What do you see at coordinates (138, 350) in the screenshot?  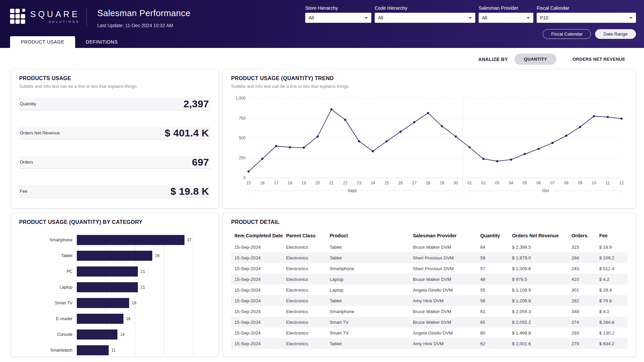 I see `bar-track: 11` at bounding box center [138, 350].